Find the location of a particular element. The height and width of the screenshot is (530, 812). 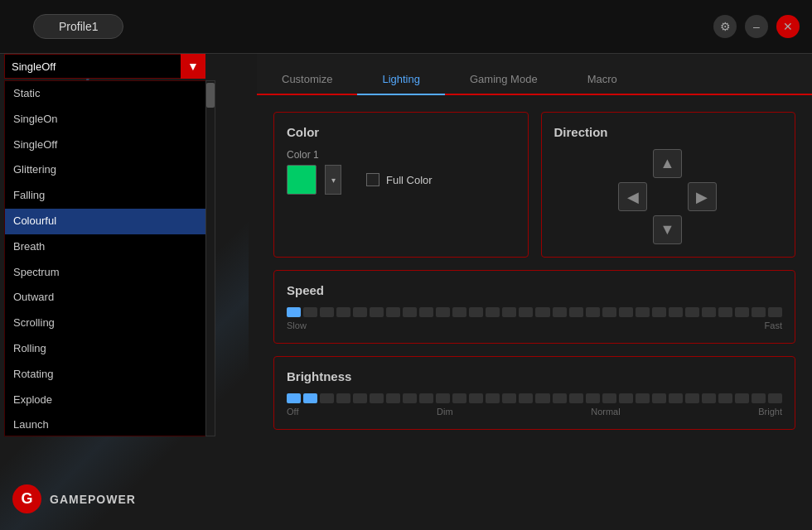

list-item: SingleOn is located at coordinates (106, 119).